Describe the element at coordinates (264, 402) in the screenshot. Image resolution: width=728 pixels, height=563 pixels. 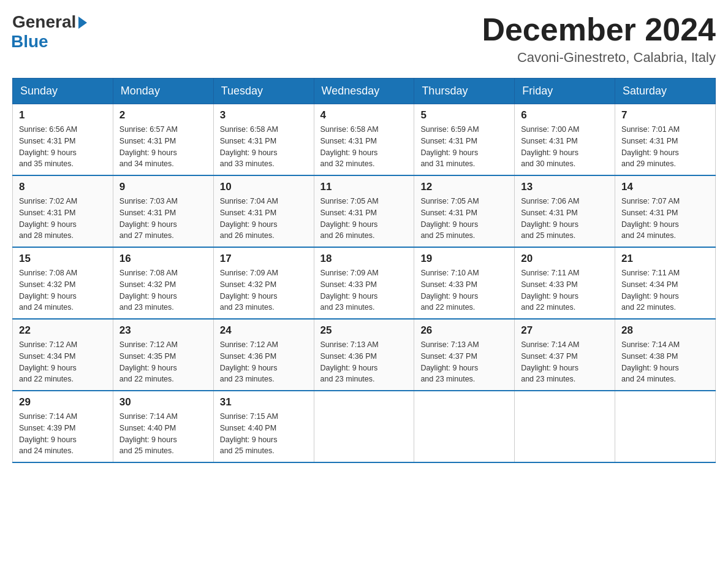
I see `day-number: 31` at that location.